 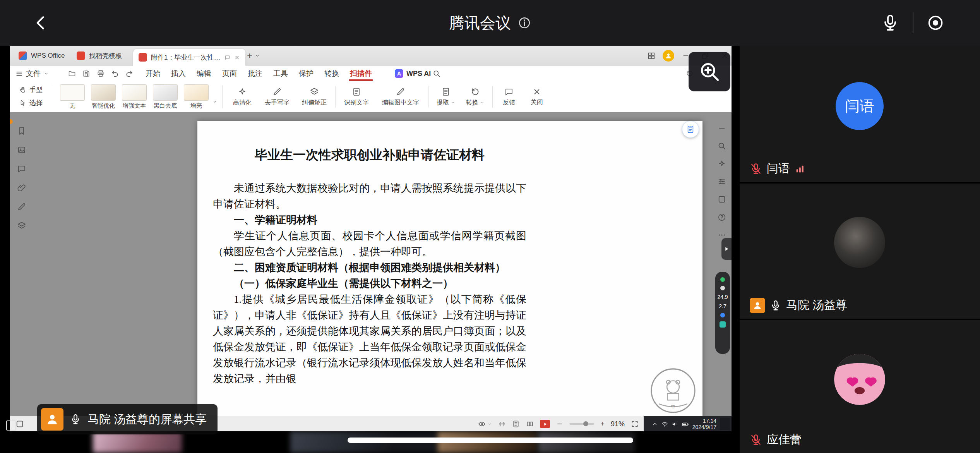 What do you see at coordinates (618, 424) in the screenshot?
I see `zoom-level: 91%` at bounding box center [618, 424].